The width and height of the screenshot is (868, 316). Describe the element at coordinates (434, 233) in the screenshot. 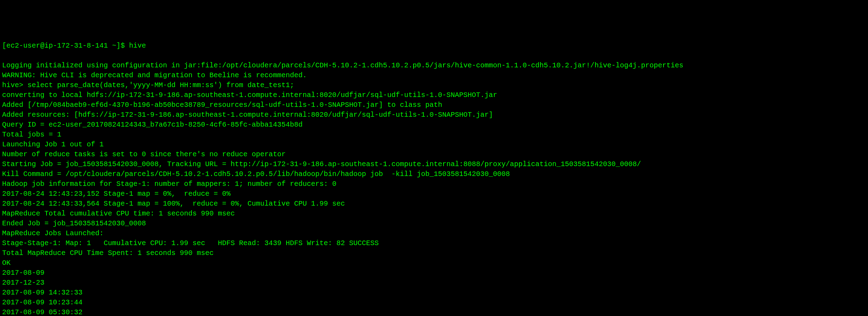

I see `terminal-line: MapReduce Jobs Launched:` at that location.